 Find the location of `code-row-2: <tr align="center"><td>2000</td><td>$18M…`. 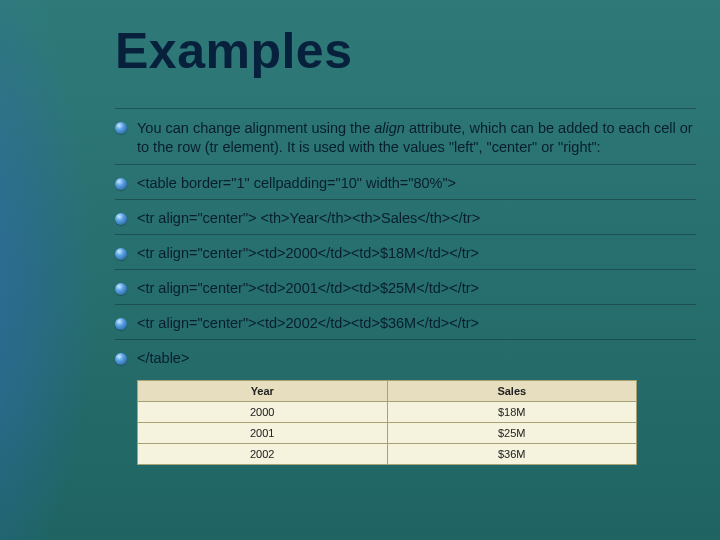

code-row-2: <tr align="center"><td>2000</td><td>$18M… is located at coordinates (406, 253).